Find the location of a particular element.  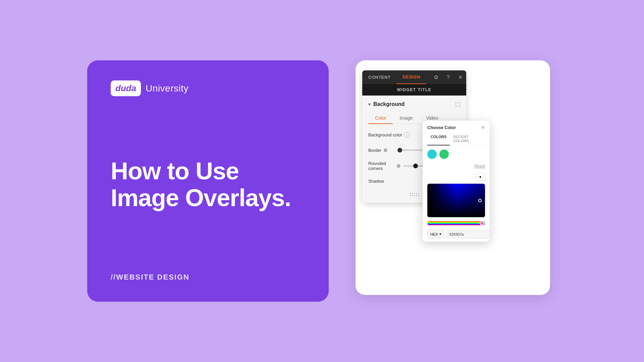

chevron-down-icon: ▾ is located at coordinates (370, 104).